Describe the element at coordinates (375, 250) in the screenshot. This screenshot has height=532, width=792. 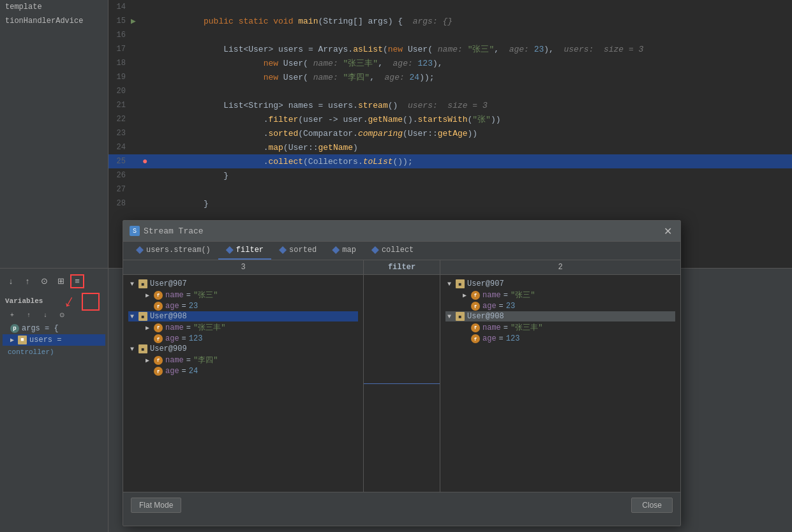
I see `tab-icon-collect` at that location.